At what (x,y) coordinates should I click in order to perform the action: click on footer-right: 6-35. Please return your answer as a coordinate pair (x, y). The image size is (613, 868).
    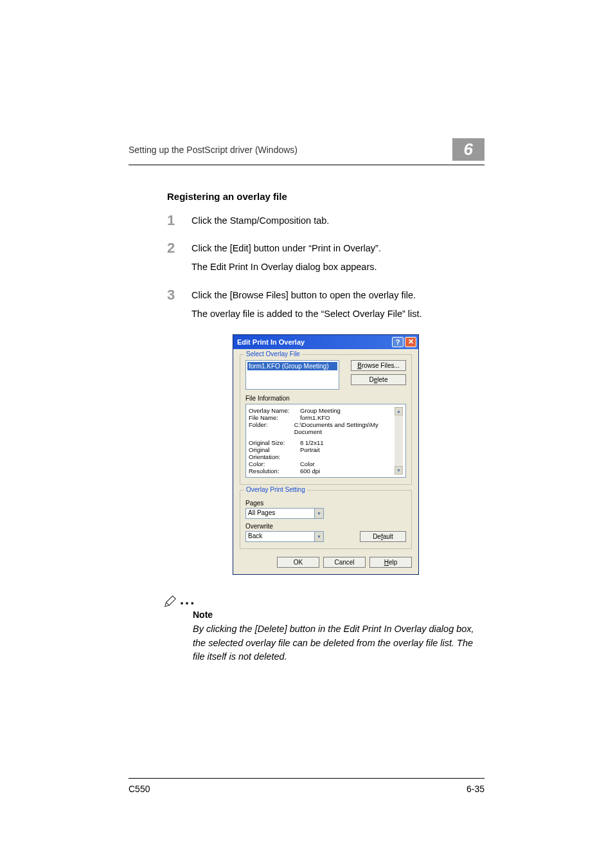
    Looking at the image, I should click on (475, 789).